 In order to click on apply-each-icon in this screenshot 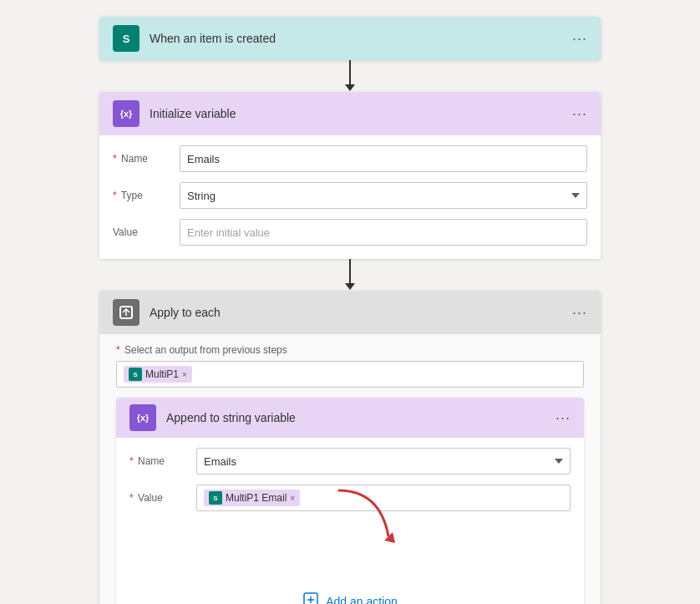, I will do `click(126, 312)`.